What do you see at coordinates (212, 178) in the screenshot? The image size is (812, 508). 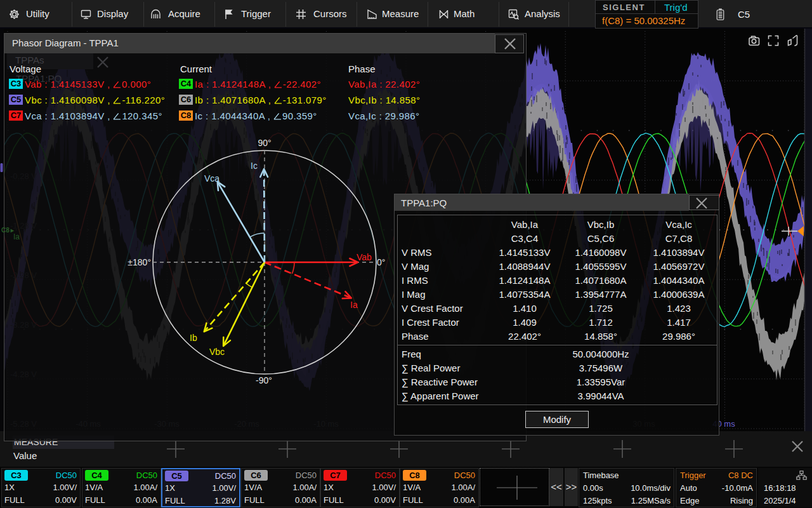 I see `svg-text: Vca` at bounding box center [212, 178].